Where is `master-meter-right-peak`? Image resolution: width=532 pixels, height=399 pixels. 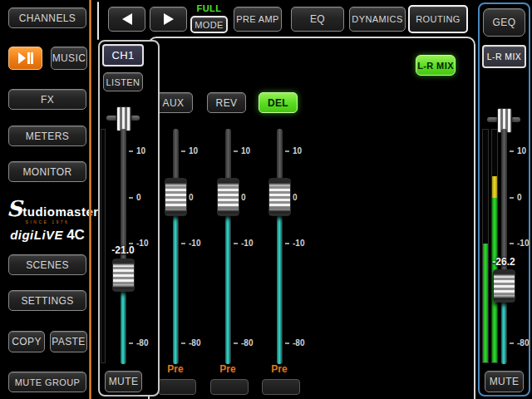
master-meter-right-peak is located at coordinates (495, 187).